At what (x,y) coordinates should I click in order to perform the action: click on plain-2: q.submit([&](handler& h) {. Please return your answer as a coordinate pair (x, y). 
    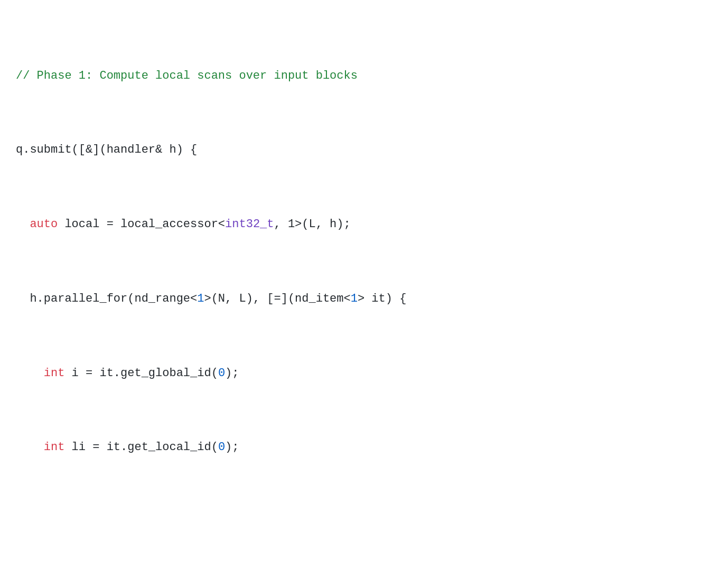
    Looking at the image, I should click on (107, 150).